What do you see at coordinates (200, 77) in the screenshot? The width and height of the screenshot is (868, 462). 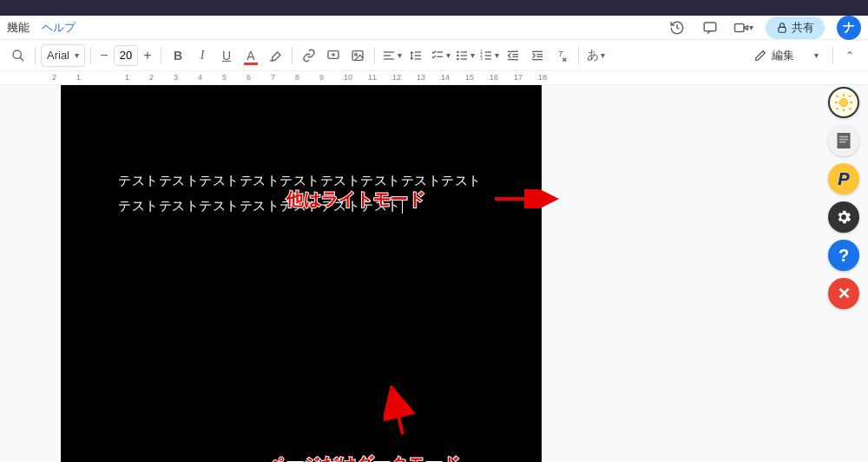 I see `ruler-tick: 4` at bounding box center [200, 77].